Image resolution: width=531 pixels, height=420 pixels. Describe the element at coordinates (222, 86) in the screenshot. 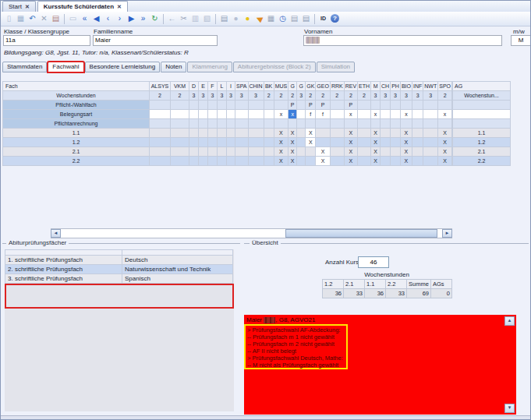

I see `grid-column-header: L` at that location.